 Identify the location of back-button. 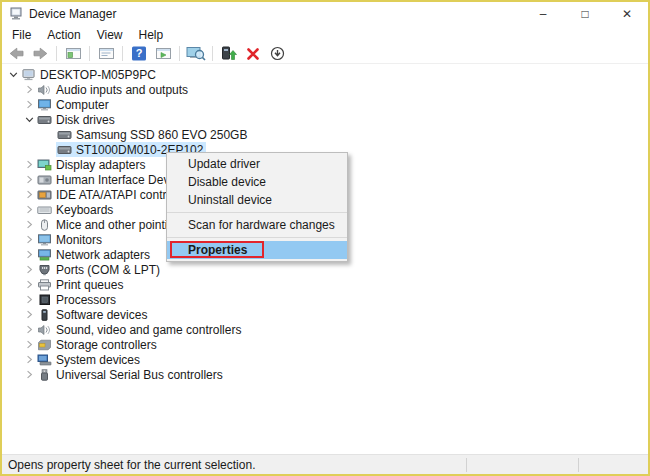
(16, 54).